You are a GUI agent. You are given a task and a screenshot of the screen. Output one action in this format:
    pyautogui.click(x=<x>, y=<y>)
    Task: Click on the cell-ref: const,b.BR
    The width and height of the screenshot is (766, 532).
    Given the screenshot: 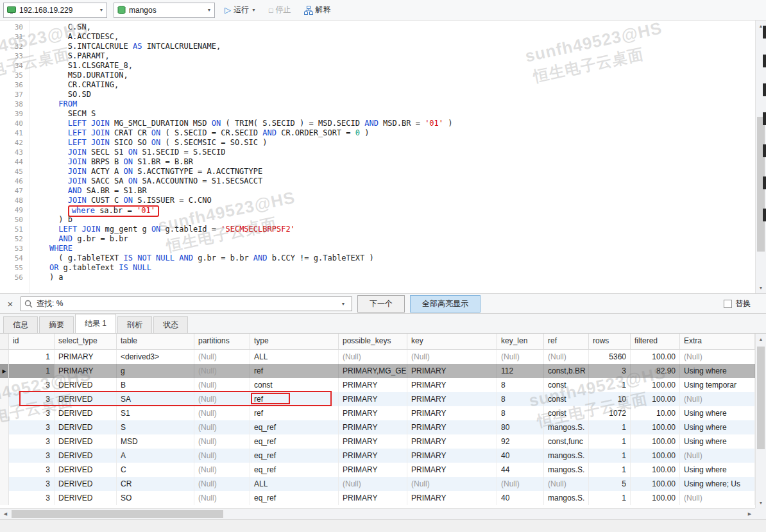 What is the action you would take?
    pyautogui.click(x=566, y=371)
    